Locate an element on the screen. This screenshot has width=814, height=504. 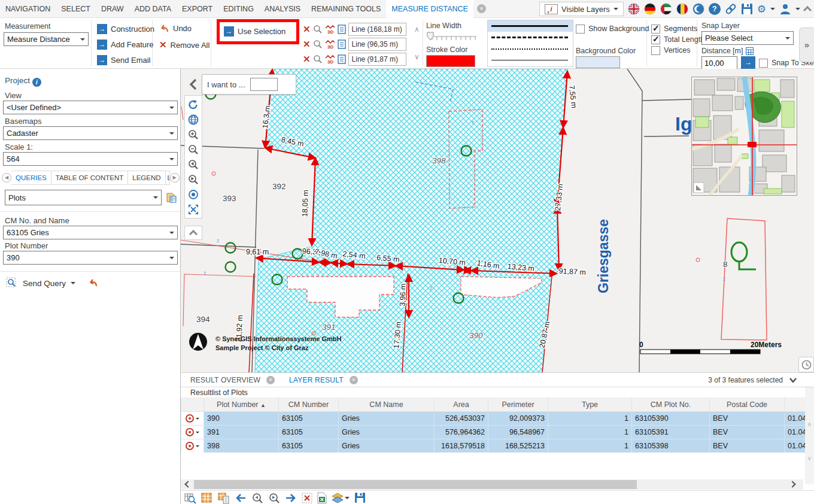
apply-distance-button: → is located at coordinates (748, 63).